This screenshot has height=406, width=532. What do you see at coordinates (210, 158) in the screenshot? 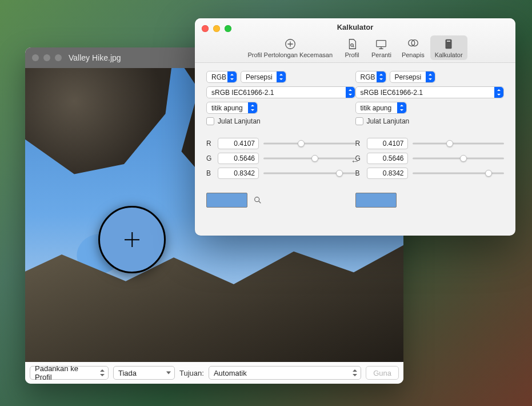
I see `channel-label: G` at bounding box center [210, 158].